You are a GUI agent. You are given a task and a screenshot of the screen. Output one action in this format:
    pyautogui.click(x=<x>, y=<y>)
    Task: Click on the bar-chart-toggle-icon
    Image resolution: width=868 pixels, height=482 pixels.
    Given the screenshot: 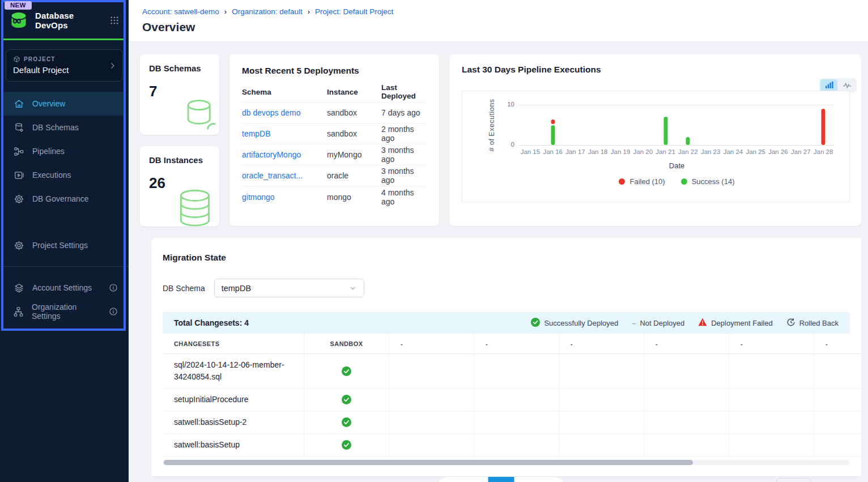 What is the action you would take?
    pyautogui.click(x=829, y=85)
    